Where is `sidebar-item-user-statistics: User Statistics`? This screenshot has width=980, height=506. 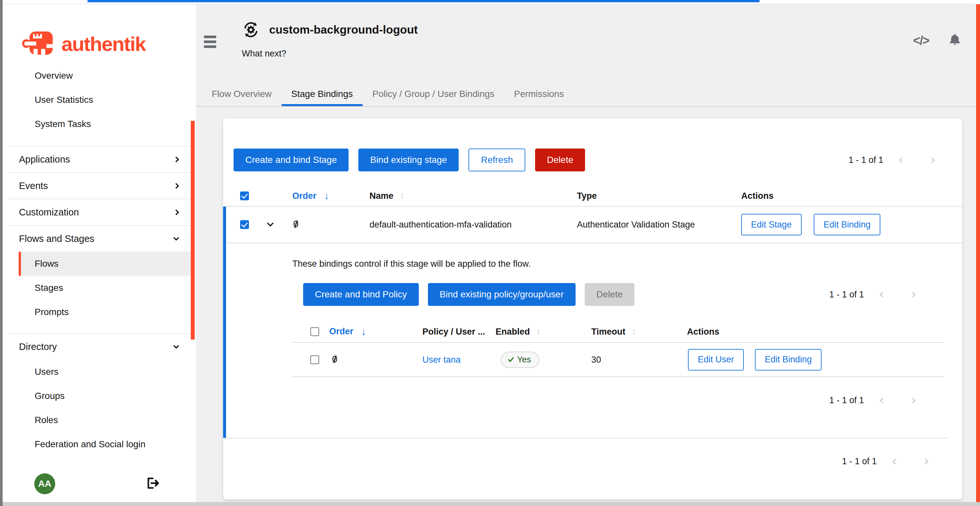 sidebar-item-user-statistics: User Statistics is located at coordinates (99, 100).